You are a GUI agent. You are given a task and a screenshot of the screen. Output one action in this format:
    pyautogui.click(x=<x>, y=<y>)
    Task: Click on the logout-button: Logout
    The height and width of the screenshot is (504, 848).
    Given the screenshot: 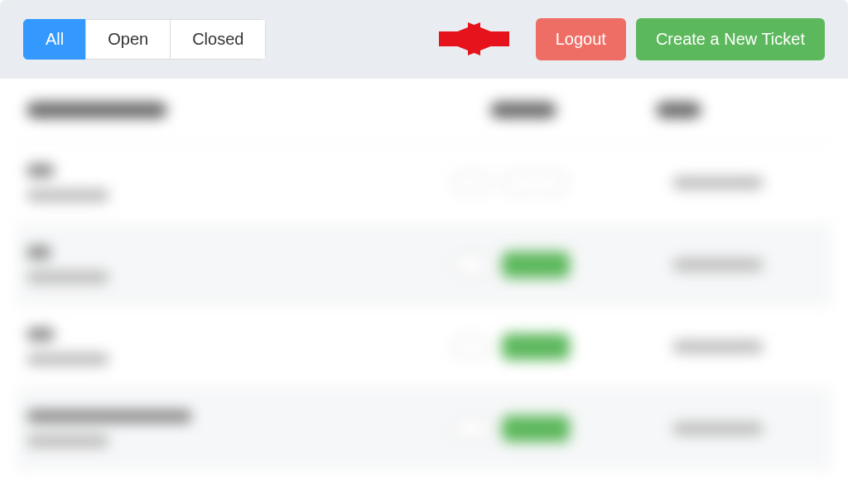 What is the action you would take?
    pyautogui.click(x=581, y=40)
    